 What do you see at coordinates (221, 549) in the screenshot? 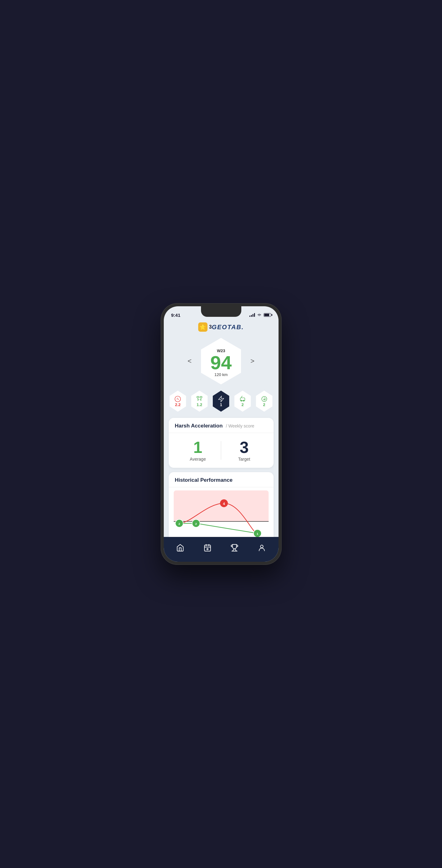
I see `bottom-nav` at bounding box center [221, 549].